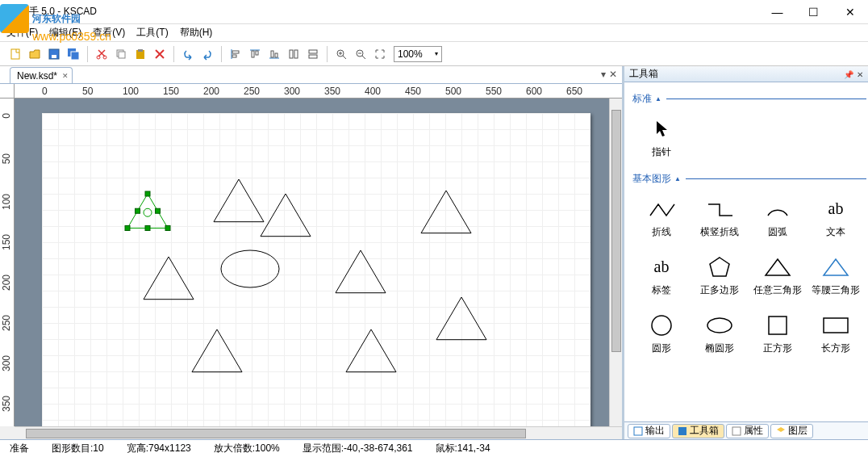 Image resolution: width=868 pixels, height=457 pixels. I want to click on tool-polygon: 正多边形, so click(720, 276).